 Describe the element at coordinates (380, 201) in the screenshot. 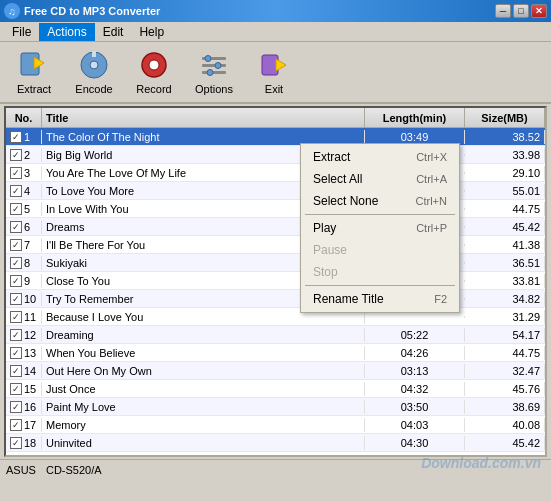

I see `context-menu-item-select-none: Select NoneCtrl+N` at that location.